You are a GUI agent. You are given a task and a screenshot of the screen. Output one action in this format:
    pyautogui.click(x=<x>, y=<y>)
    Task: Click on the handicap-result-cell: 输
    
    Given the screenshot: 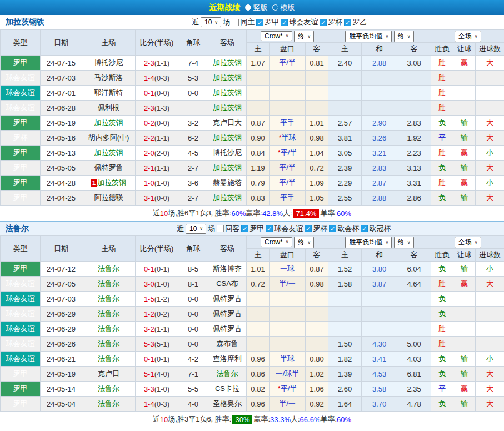 What is the action you would take?
    pyautogui.click(x=465, y=198)
    